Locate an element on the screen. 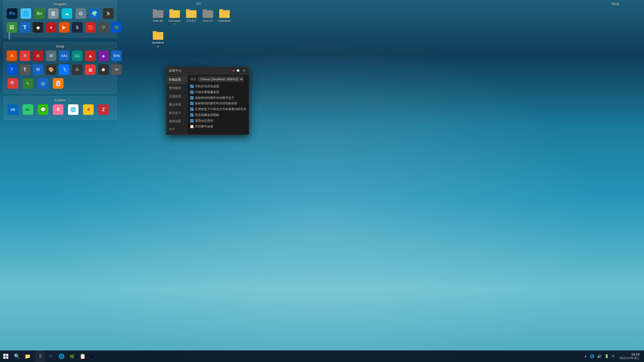 Image resolution: width=644 pixels, height=362 pixels. icon-mouse: 🖱 is located at coordinates (108, 14).